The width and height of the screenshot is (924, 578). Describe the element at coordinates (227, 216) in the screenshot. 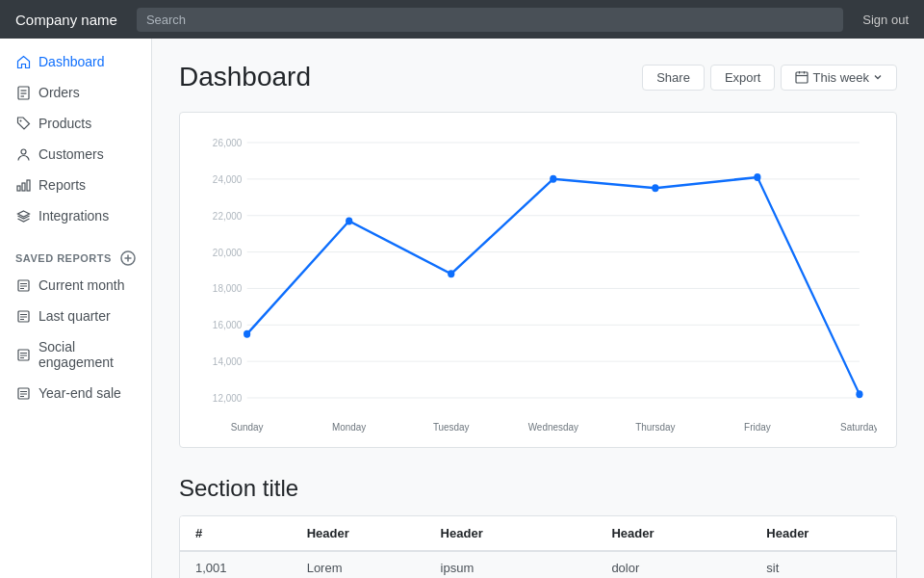

I see `svg-text: 22,000` at that location.